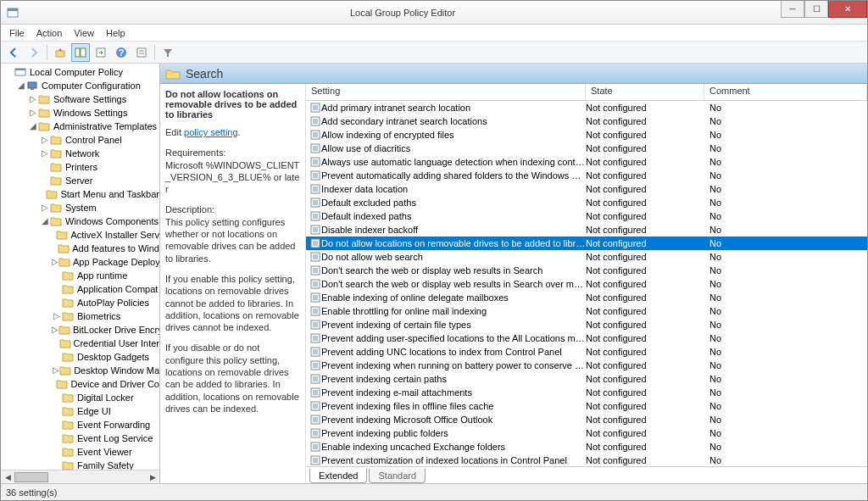  Describe the element at coordinates (587, 230) in the screenshot. I see `setting-row: Disable indexer backoffNot configuredNo` at that location.